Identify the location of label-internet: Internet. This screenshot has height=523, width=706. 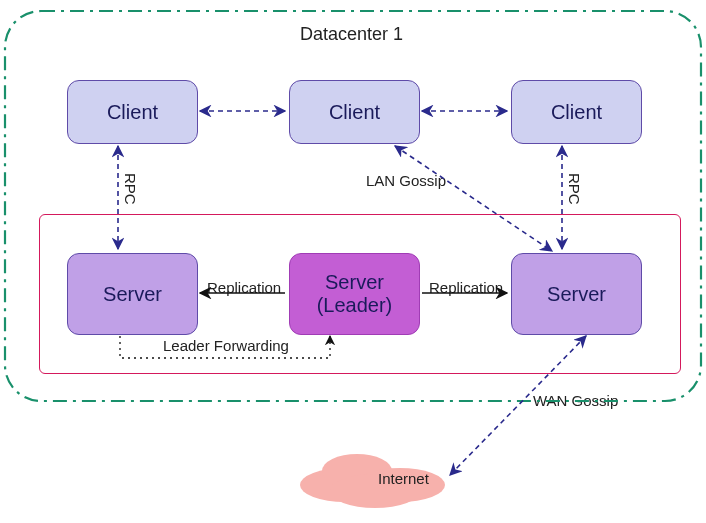
(404, 478).